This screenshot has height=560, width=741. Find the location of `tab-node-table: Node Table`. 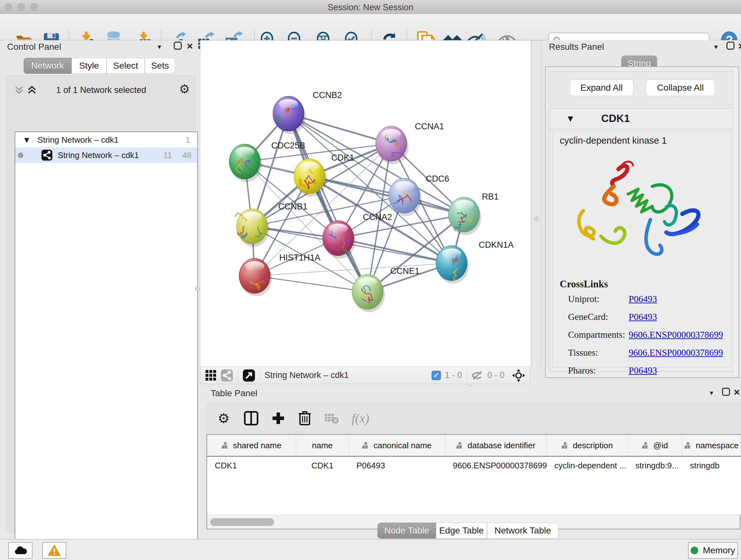

tab-node-table: Node Table is located at coordinates (407, 531).